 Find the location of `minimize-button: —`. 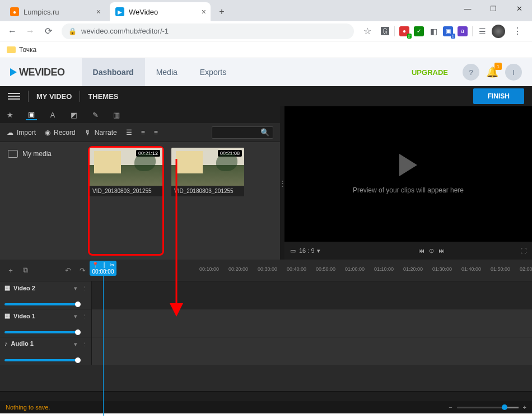

minimize-button: — is located at coordinates (468, 8).